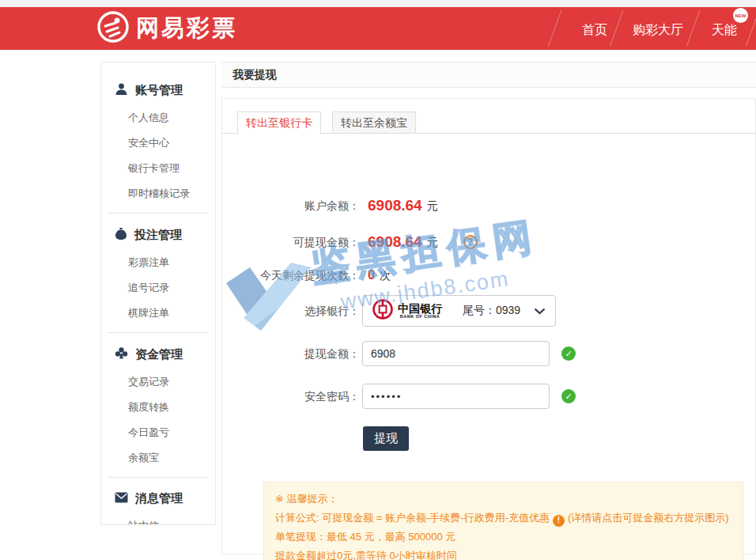  What do you see at coordinates (383, 311) in the screenshot?
I see `bank-of-china-logo-icon` at bounding box center [383, 311].